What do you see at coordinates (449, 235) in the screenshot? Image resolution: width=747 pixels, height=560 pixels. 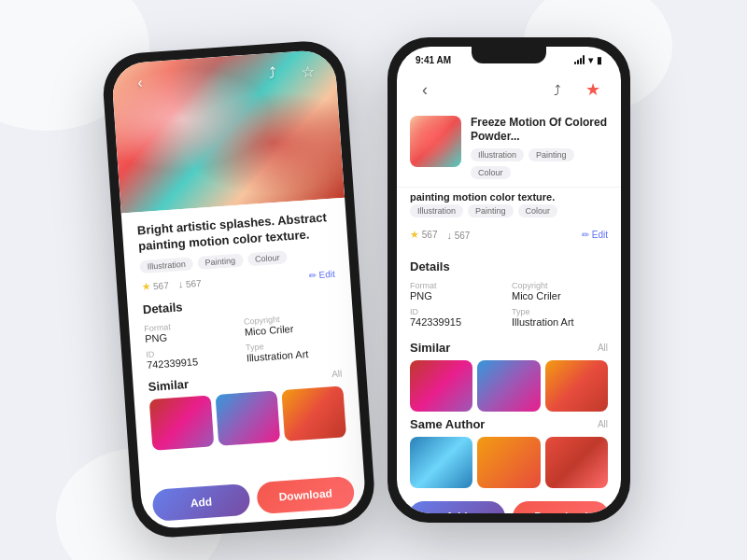 I see `download-icon-right: ↓` at bounding box center [449, 235].